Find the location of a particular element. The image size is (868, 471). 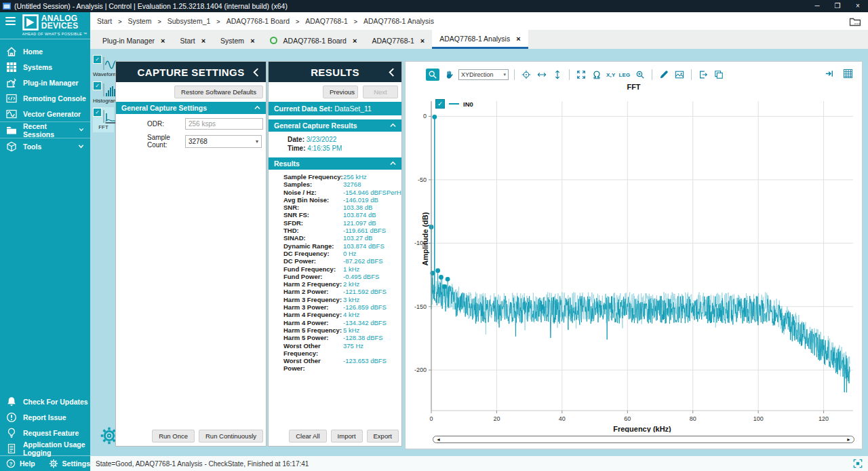

tab-adaq7768-1-analysis: ADAQ7768-1 Analysis × is located at coordinates (480, 39).